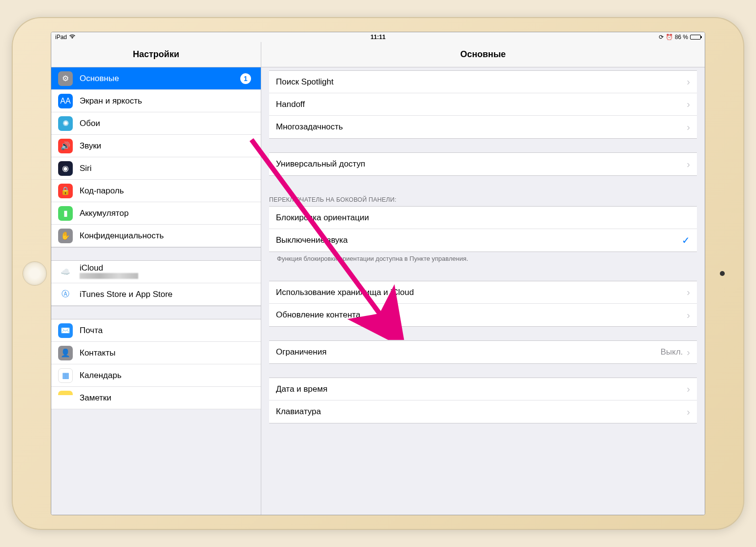 The width and height of the screenshot is (756, 547). I want to click on row-label: Многозадачность, so click(480, 127).